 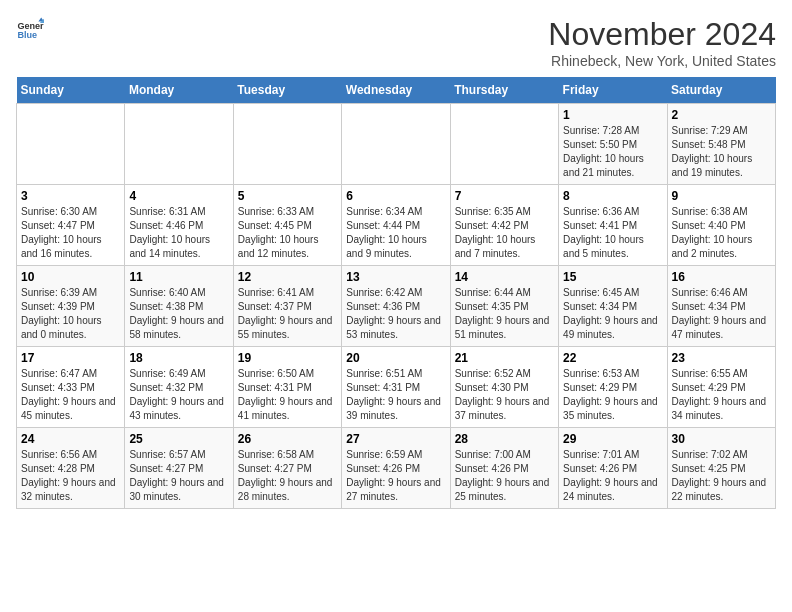 I want to click on day-cell: 2Sunrise: 7:29 AM Sunset: 5:48 PM Daylig…, so click(x=721, y=144).